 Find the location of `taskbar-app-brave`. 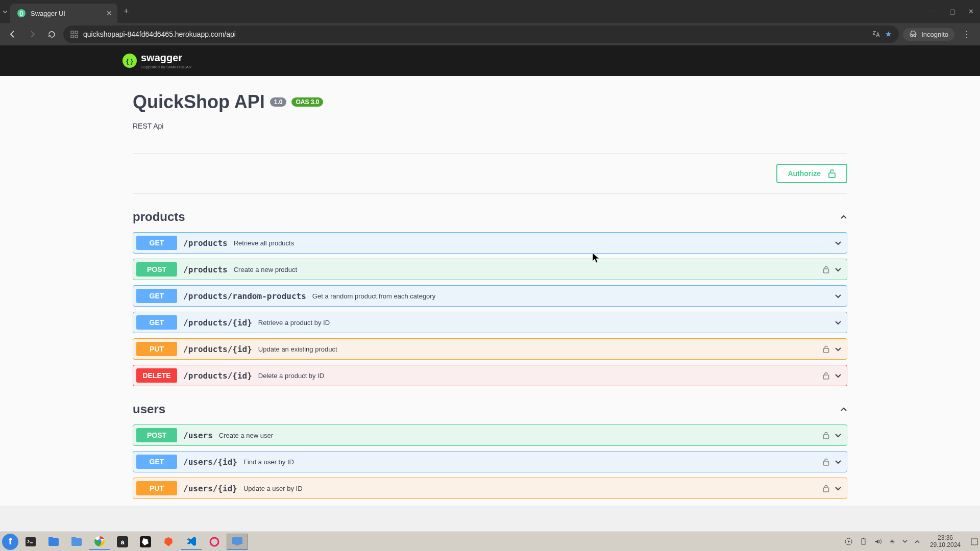

taskbar-app-brave is located at coordinates (168, 542).